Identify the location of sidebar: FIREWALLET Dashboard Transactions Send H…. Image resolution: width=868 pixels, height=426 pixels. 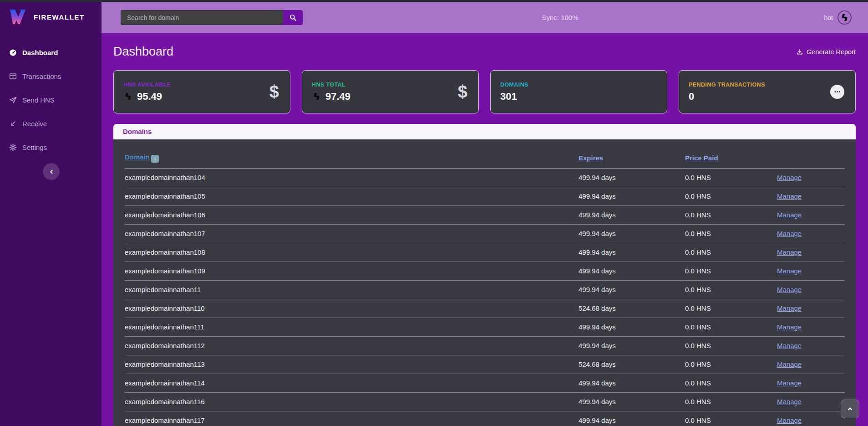
(51, 214).